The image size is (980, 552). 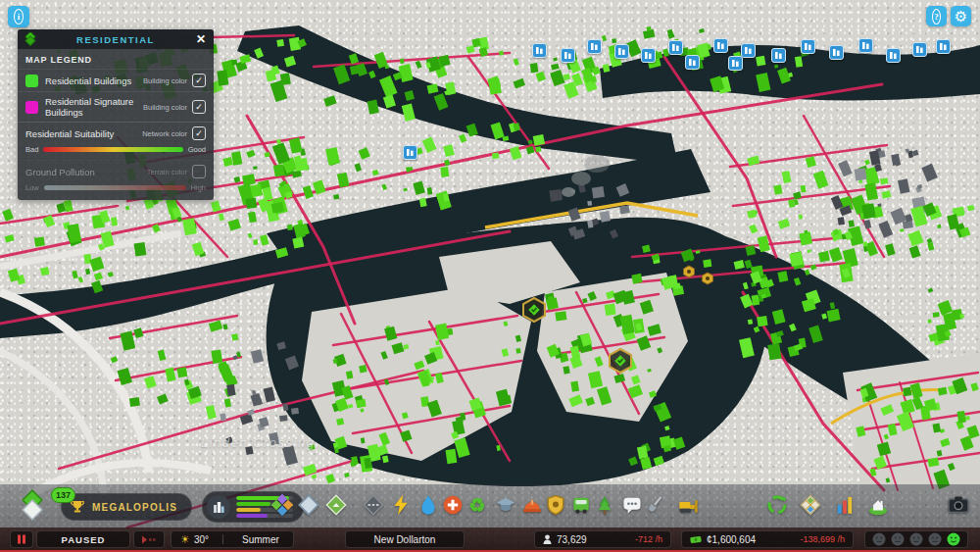 What do you see at coordinates (116, 133) in the screenshot?
I see `legend-row-suitability: Residential Suitability Network color` at bounding box center [116, 133].